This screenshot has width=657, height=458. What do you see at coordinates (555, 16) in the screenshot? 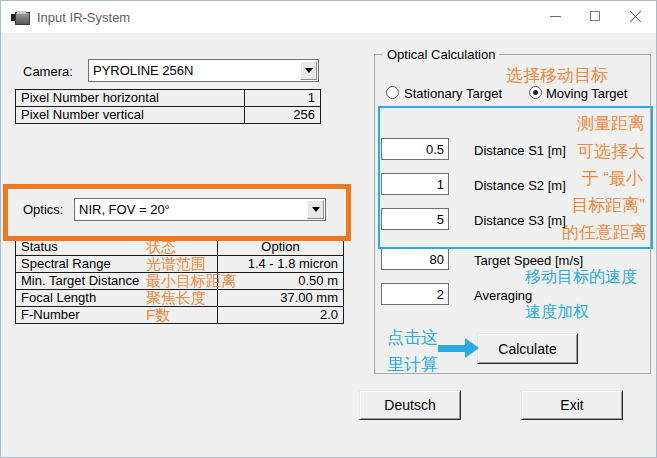
I see `minimize-button` at bounding box center [555, 16].